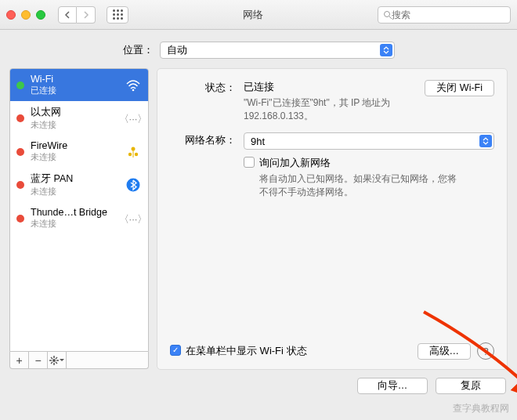  What do you see at coordinates (57, 360) in the screenshot?
I see `action-menu-button` at bounding box center [57, 360].